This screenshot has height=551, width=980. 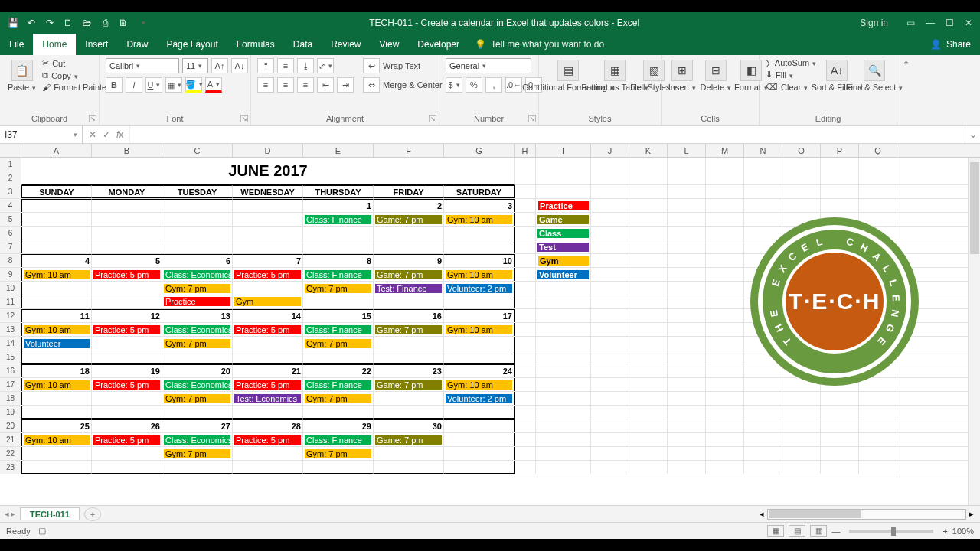 What do you see at coordinates (610, 150) in the screenshot?
I see `col-header-J: J` at bounding box center [610, 150].